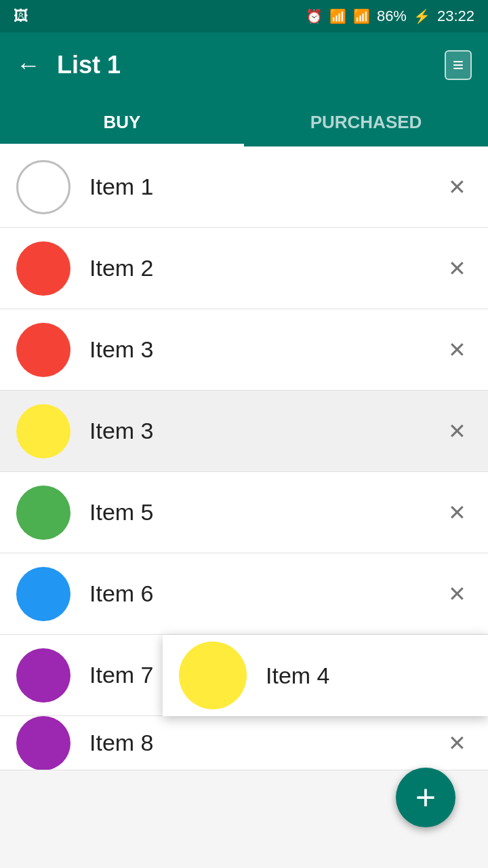 Image resolution: width=488 pixels, height=868 pixels. I want to click on item-label: Item 1, so click(266, 187).